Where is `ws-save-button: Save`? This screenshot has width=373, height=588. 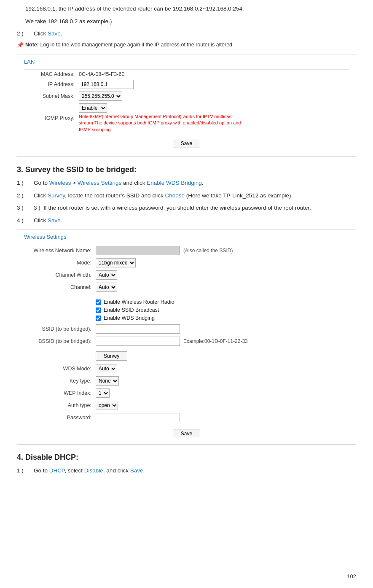
ws-save-button: Save is located at coordinates (186, 434).